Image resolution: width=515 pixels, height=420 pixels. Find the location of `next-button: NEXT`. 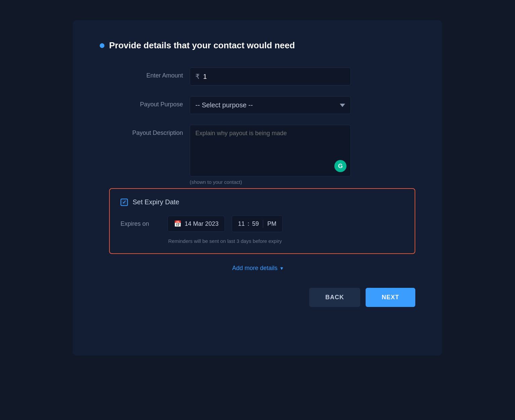

next-button: NEXT is located at coordinates (390, 297).